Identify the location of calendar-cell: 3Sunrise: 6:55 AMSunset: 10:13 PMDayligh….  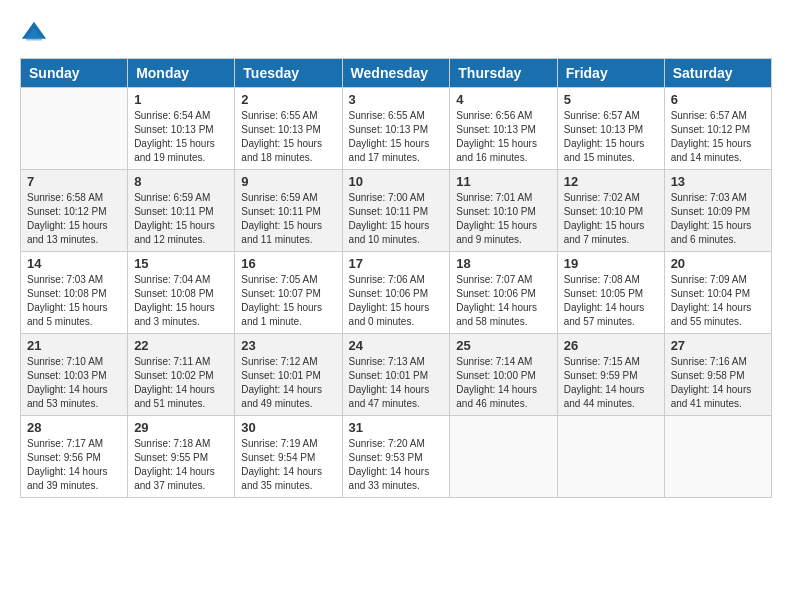
(396, 129).